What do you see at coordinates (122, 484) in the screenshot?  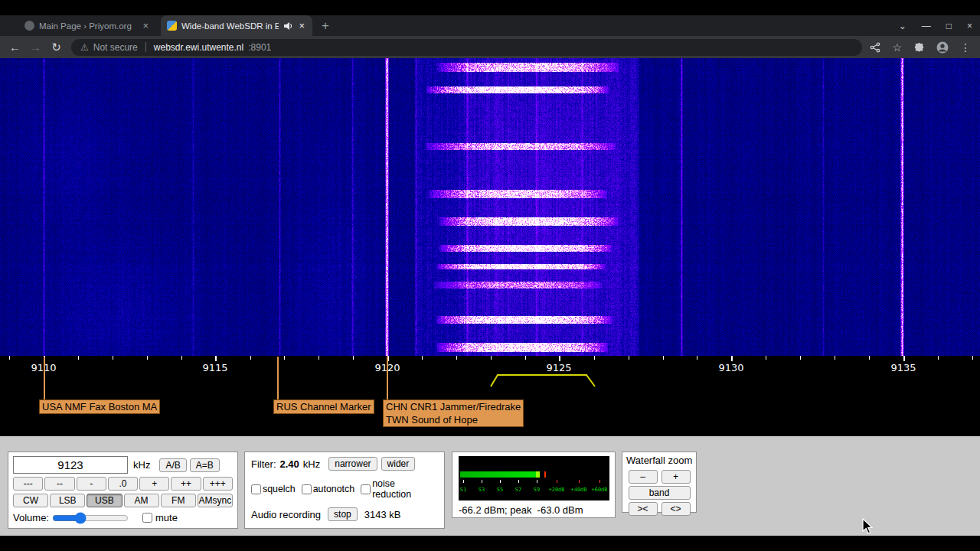 I see `tune-step-button: .0` at bounding box center [122, 484].